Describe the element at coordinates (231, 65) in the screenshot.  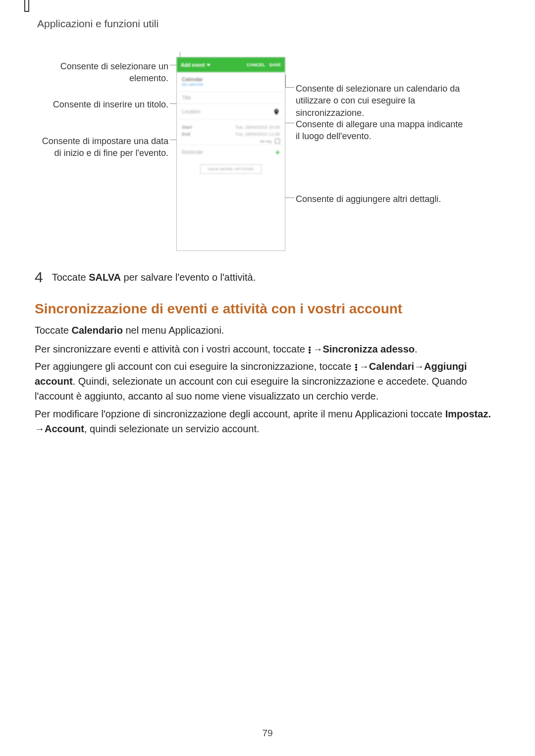
I see `phone-topbar: Add event CANCEL SAVE` at that location.